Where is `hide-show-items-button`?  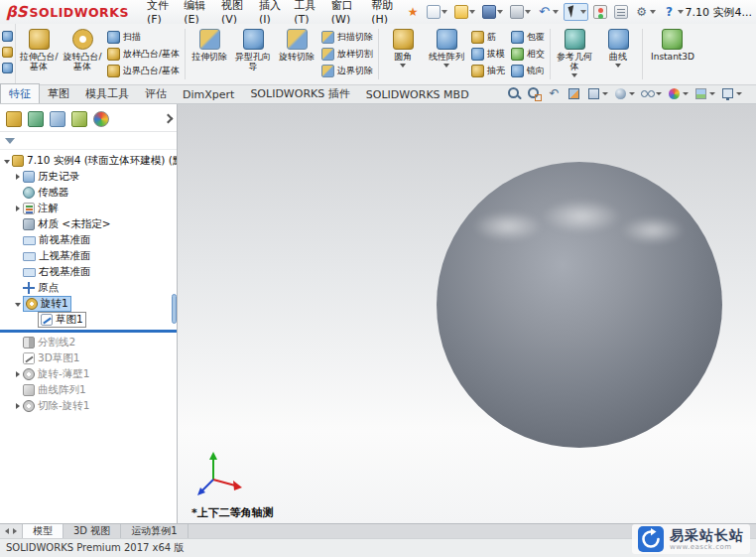 hide-show-items-button is located at coordinates (651, 93).